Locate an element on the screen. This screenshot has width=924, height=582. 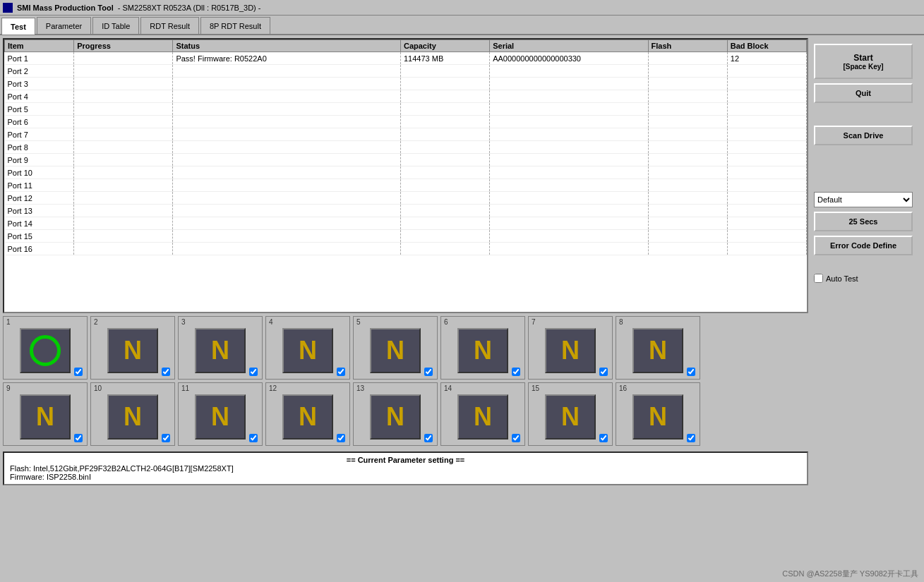
error-code-define-button: Error Code Define is located at coordinates (863, 245).